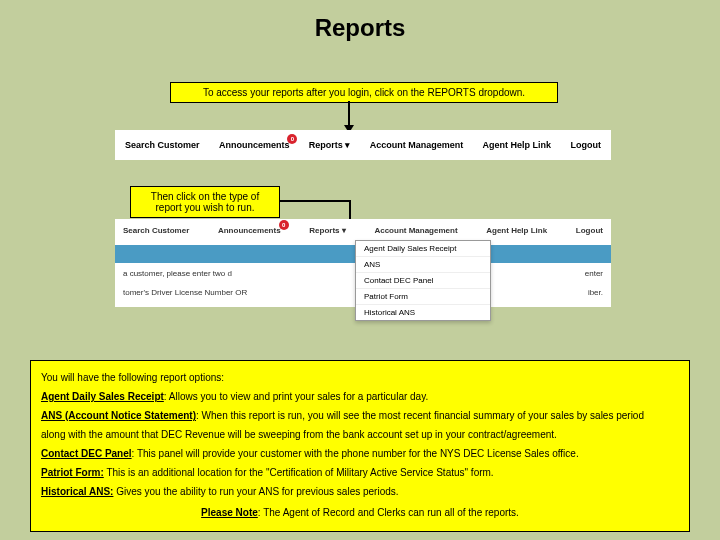 The image size is (720, 540). I want to click on nav2-account-management: Account Management, so click(416, 230).